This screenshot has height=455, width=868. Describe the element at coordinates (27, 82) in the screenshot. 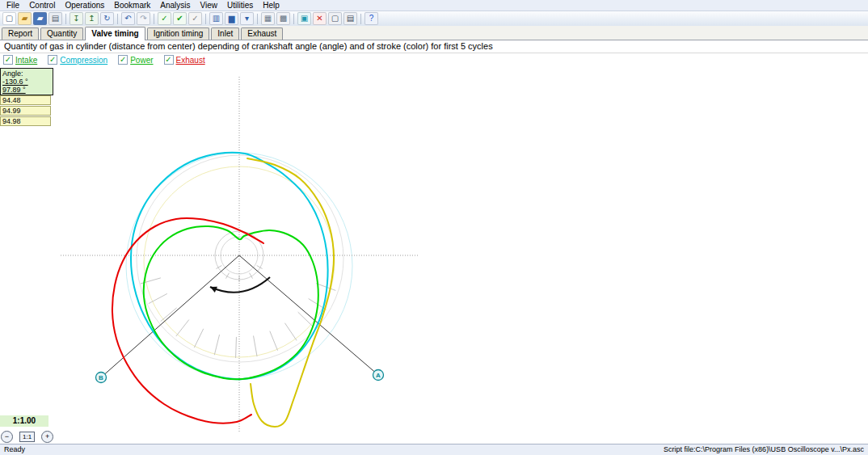

I see `angle-value-1: -130.6 °` at that location.